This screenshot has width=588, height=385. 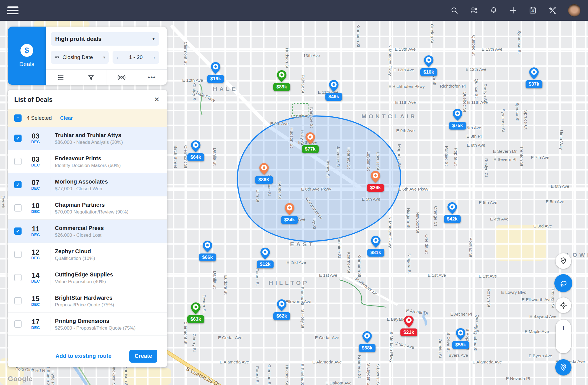 I want to click on search-icon, so click(x=454, y=10).